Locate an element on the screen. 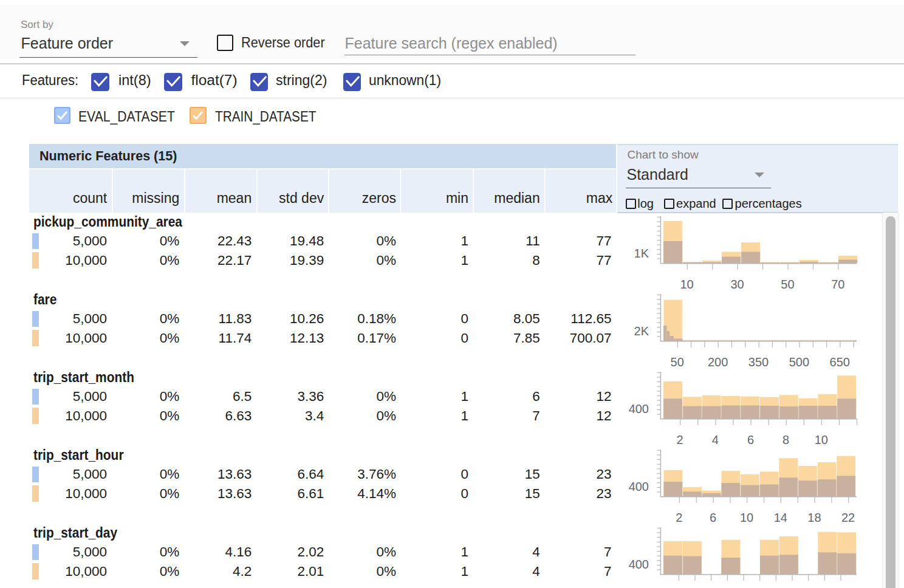 This screenshot has width=904, height=588. svg-text: 200 is located at coordinates (718, 362).